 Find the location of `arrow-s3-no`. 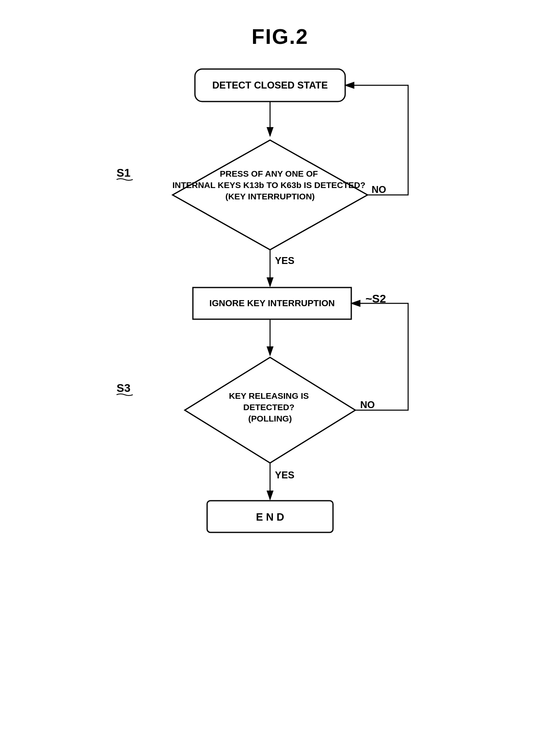

arrow-s3-no is located at coordinates (380, 357).